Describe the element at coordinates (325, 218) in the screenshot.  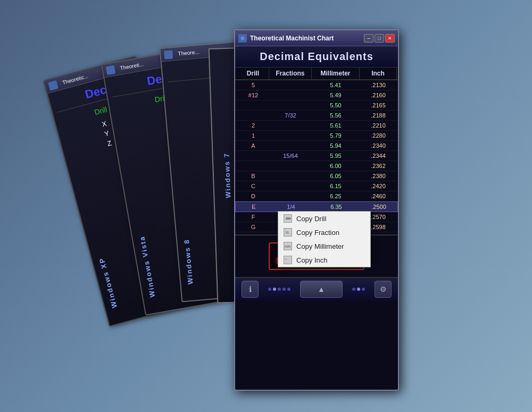
I see `context-item-drill: Copy Drill` at that location.